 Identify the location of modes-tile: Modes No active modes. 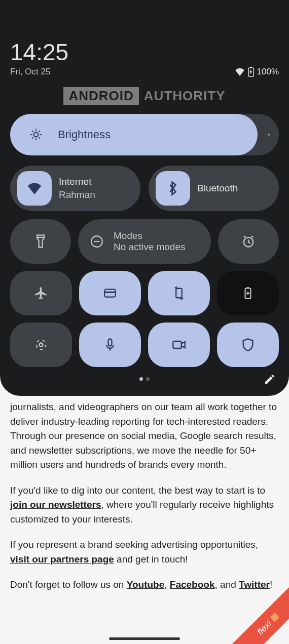
(144, 242).